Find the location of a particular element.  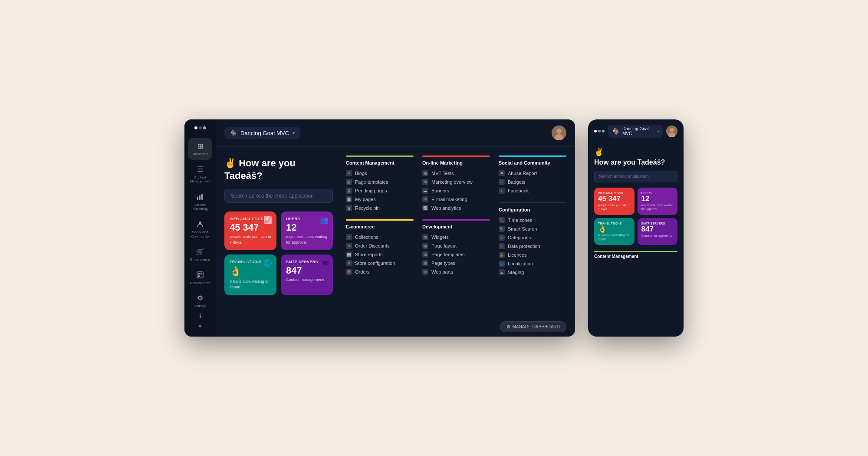

mobile-greeting-emoji: ✌ is located at coordinates (636, 152).